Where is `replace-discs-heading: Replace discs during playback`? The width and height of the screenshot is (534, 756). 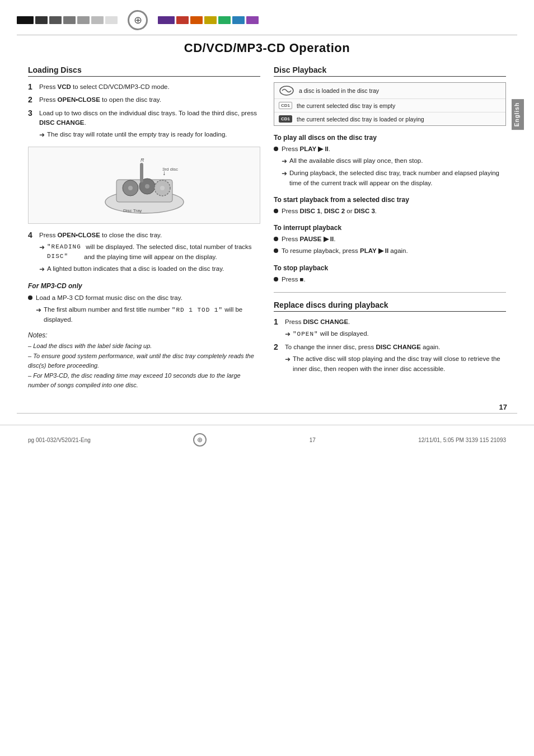
replace-discs-heading: Replace discs during playback is located at coordinates (390, 306).